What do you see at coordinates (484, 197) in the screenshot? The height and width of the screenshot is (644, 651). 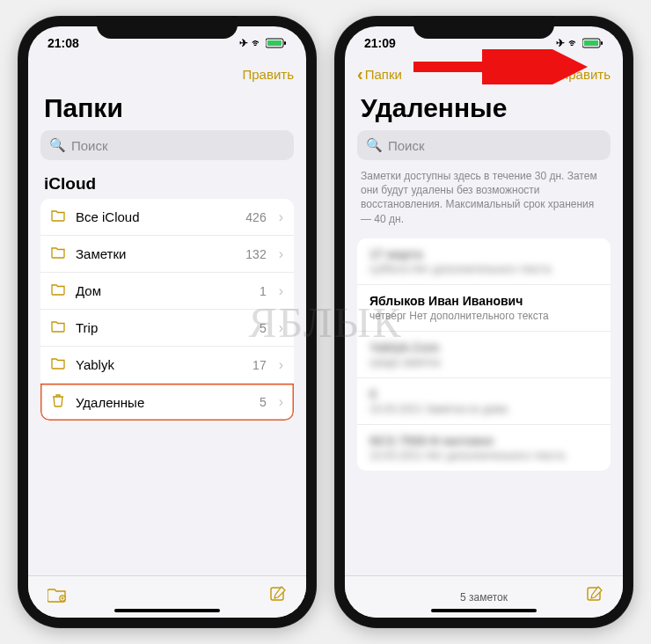 I see `info-text: Заметки доступны здесь в течение 30 дн. …` at bounding box center [484, 197].